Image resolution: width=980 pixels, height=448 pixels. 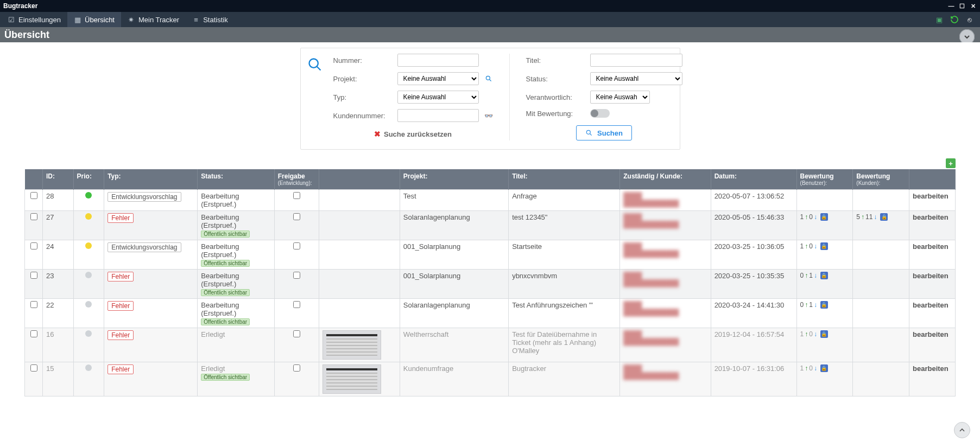 What do you see at coordinates (565, 180) in the screenshot?
I see `col-titel: Titel:` at bounding box center [565, 180].